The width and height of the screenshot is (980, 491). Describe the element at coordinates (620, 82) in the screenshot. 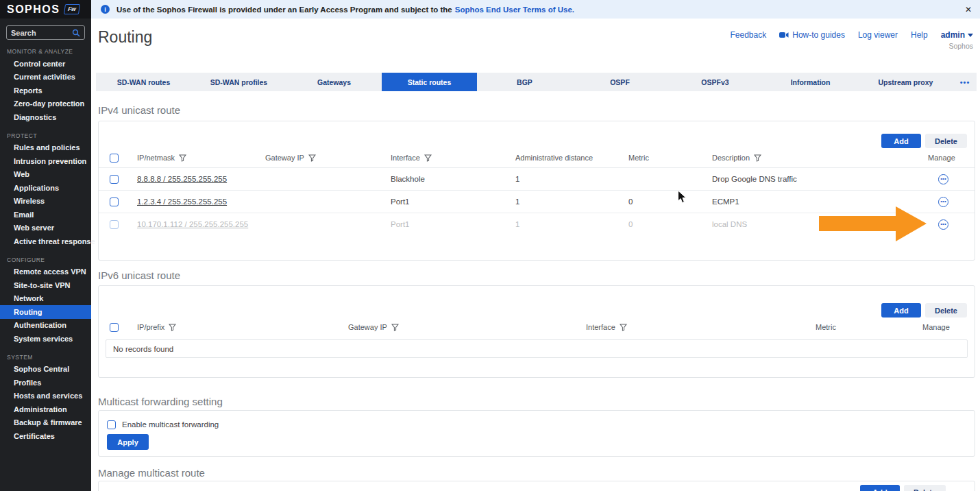

I see `tab-ospf: OSPF` at that location.